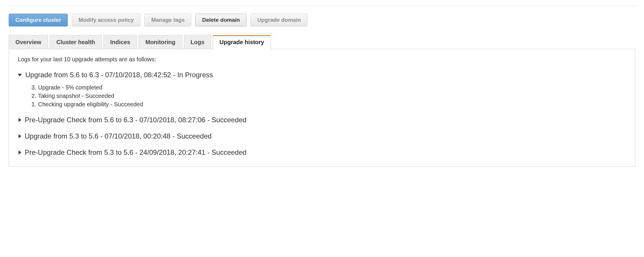 The height and width of the screenshot is (257, 644). Describe the element at coordinates (322, 136) in the screenshot. I see `log-header-toggle: Upgrade from 5.3 to 5.6 - 07/10/2018, 00…` at that location.